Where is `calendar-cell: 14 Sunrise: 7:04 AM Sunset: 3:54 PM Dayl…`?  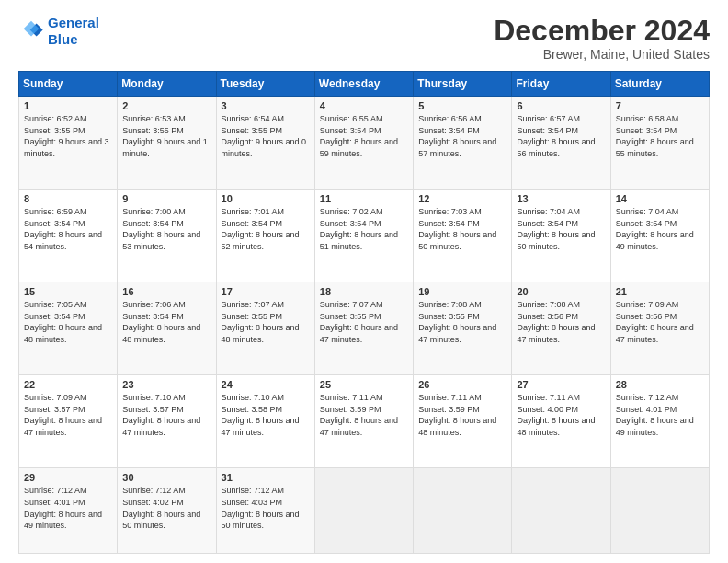
calendar-cell: 14 Sunrise: 7:04 AM Sunset: 3:54 PM Dayl… is located at coordinates (660, 236).